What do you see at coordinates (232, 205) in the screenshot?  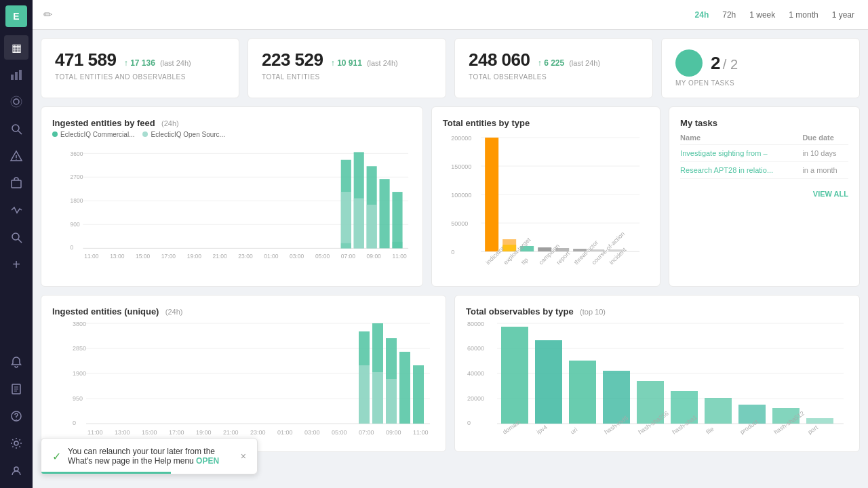 I see `ingested-feed-svg: 3600 2700 1800 900 0` at bounding box center [232, 205].